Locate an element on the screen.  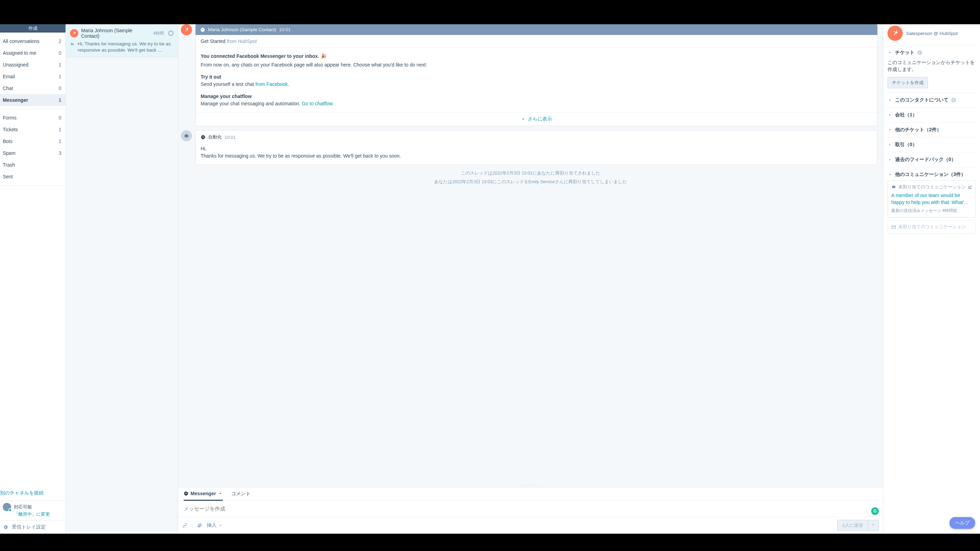
bot-avatar-icon is located at coordinates (186, 136).